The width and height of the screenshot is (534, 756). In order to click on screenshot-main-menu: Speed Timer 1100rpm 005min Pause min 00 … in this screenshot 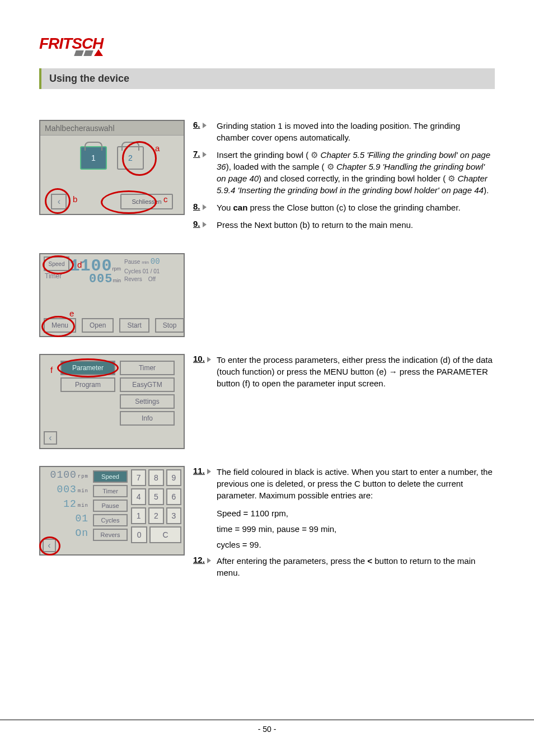, I will do `click(112, 295)`.